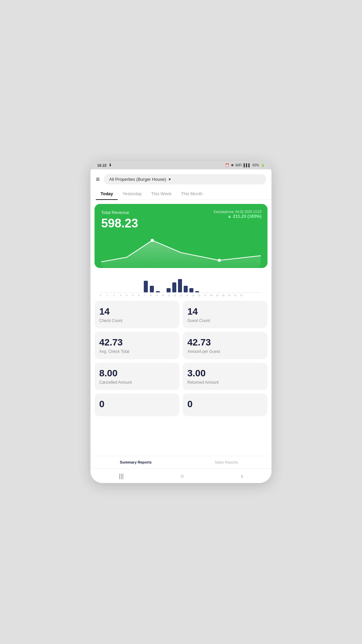  Describe the element at coordinates (181, 283) in the screenshot. I see `bar-chart-wrapper: 0 1 2 3 4 5 6 7 8 9 10 11 12 13 14 15 16` at that location.